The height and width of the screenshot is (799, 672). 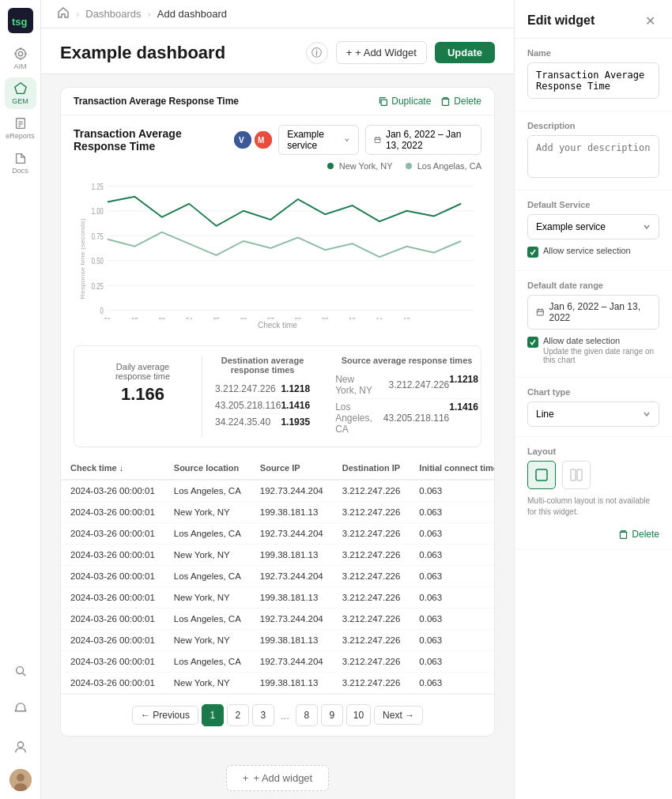 I want to click on duplicate-button: Duplicate, so click(x=405, y=101).